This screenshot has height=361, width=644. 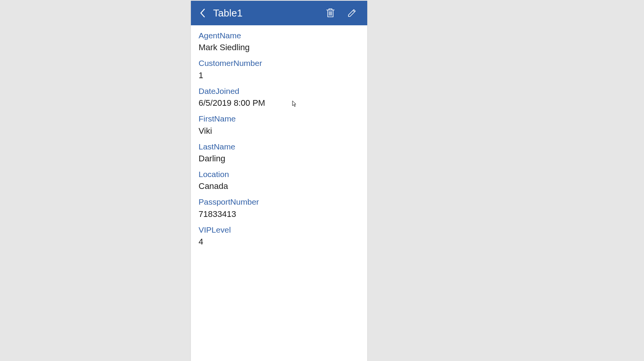 I want to click on field-label: PassportNumber, so click(x=279, y=202).